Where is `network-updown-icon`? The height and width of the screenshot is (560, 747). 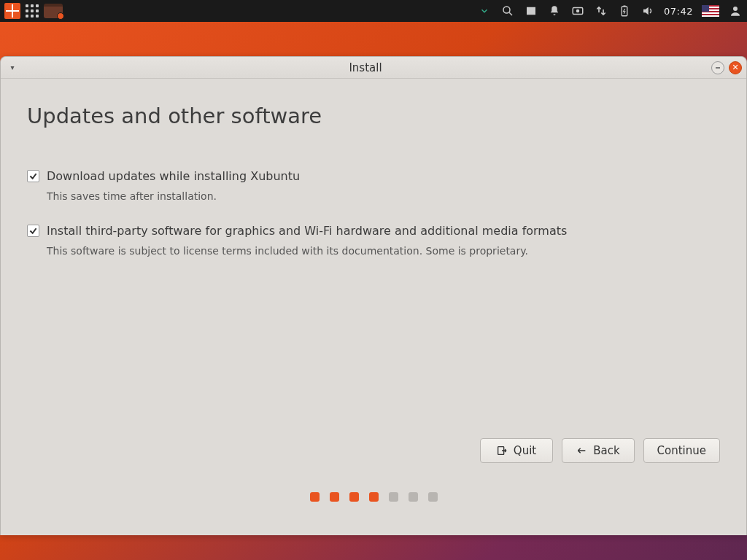 network-updown-icon is located at coordinates (601, 11).